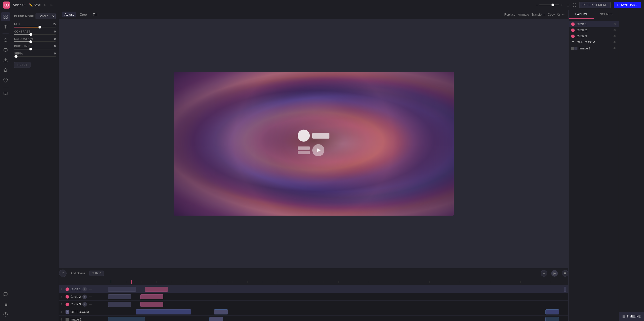  What do you see at coordinates (555, 273) in the screenshot?
I see `play-btn: ▶` at bounding box center [555, 273].